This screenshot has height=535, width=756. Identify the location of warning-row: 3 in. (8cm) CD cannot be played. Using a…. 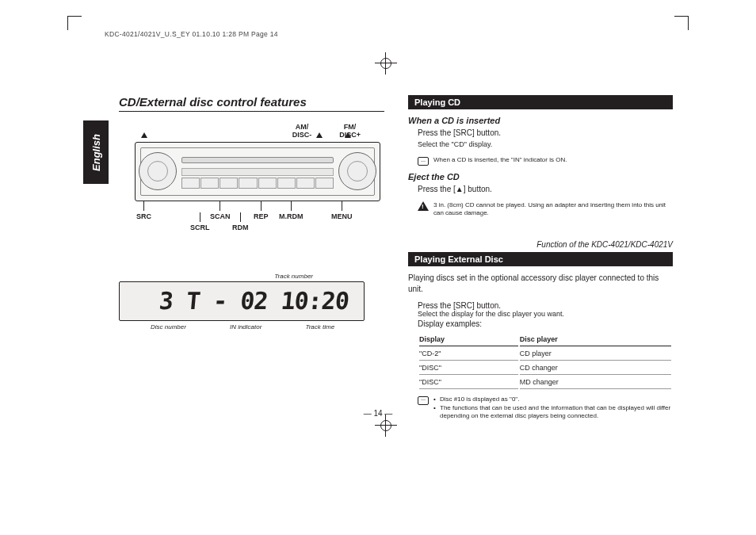
(545, 209).